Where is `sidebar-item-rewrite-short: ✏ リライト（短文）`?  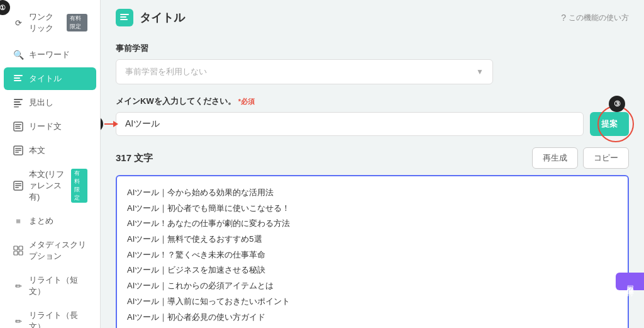 sidebar-item-rewrite-short: ✏ リライト（短文） is located at coordinates (50, 286).